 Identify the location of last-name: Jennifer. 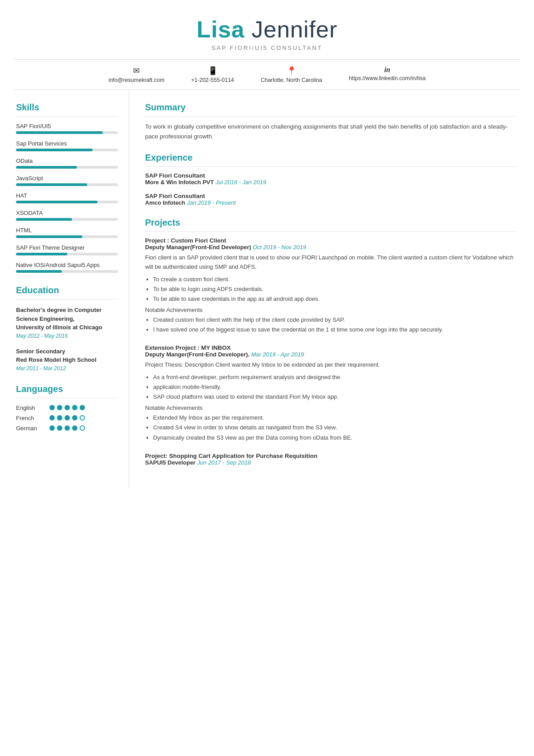
(291, 29).